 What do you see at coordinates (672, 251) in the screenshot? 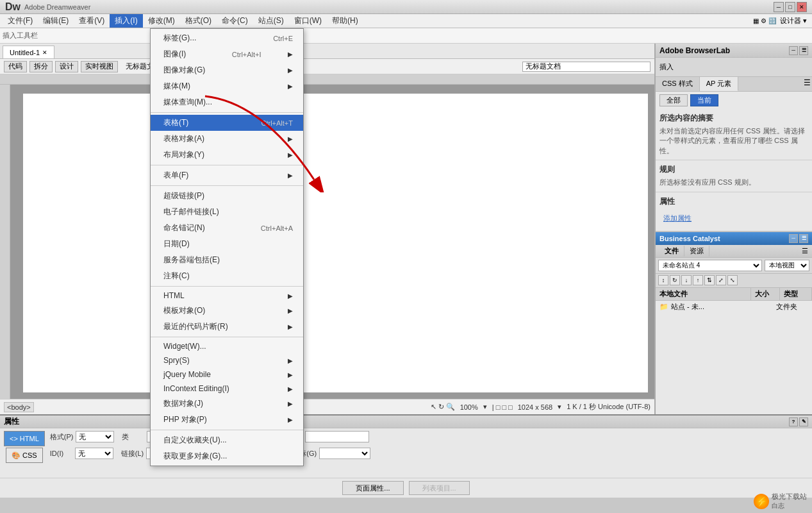
I see `files-tab: 文件` at bounding box center [672, 251].